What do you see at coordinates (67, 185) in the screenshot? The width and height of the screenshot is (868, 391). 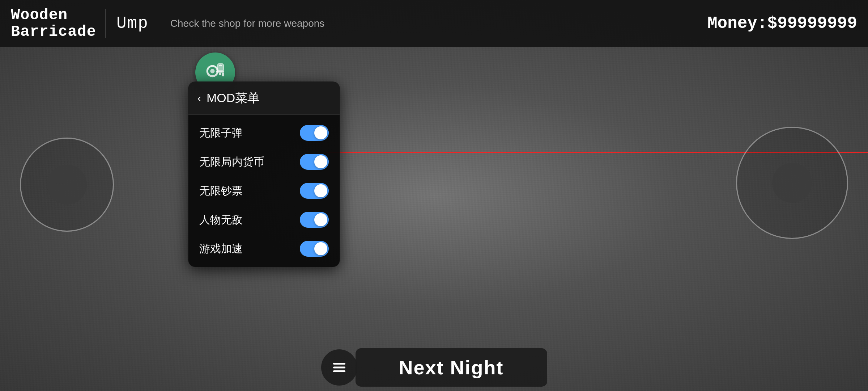 I see `joystick-left-inner` at bounding box center [67, 185].